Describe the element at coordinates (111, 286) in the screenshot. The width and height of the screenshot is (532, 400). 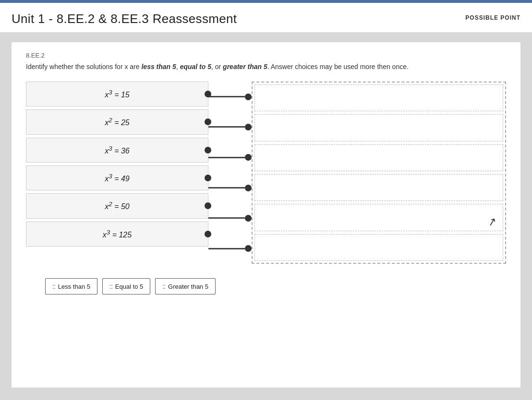
I see `drag-icon-equal: ::` at that location.